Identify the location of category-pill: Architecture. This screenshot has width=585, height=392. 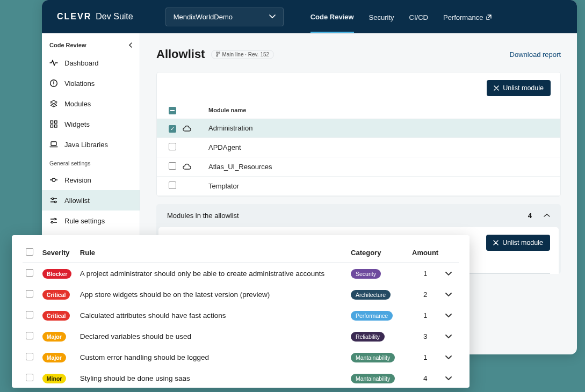
(371, 295).